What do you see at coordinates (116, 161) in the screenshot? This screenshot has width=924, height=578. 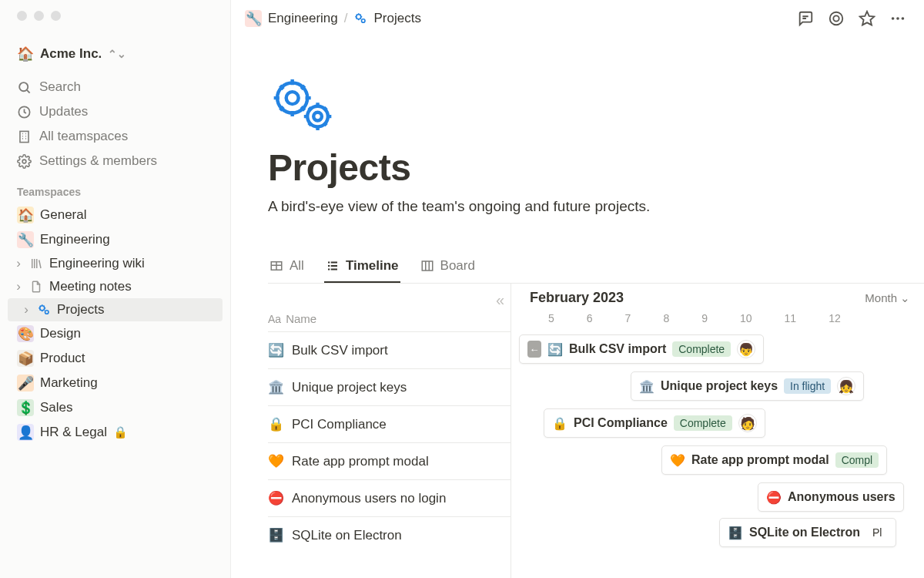 I see `sidebar-settings: Settings & members` at bounding box center [116, 161].